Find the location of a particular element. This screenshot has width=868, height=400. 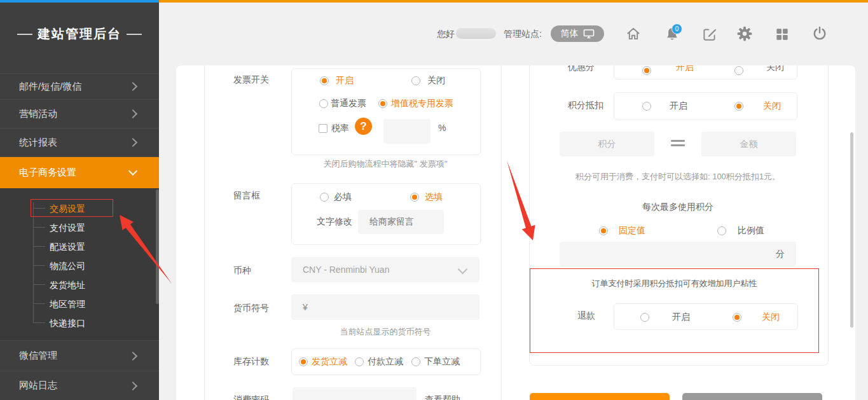

tax-rate-label: 税率 is located at coordinates (340, 128).